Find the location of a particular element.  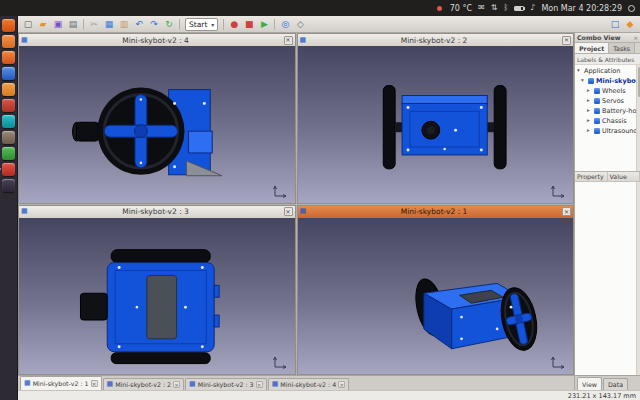

front-view-icon: □ is located at coordinates (615, 24).